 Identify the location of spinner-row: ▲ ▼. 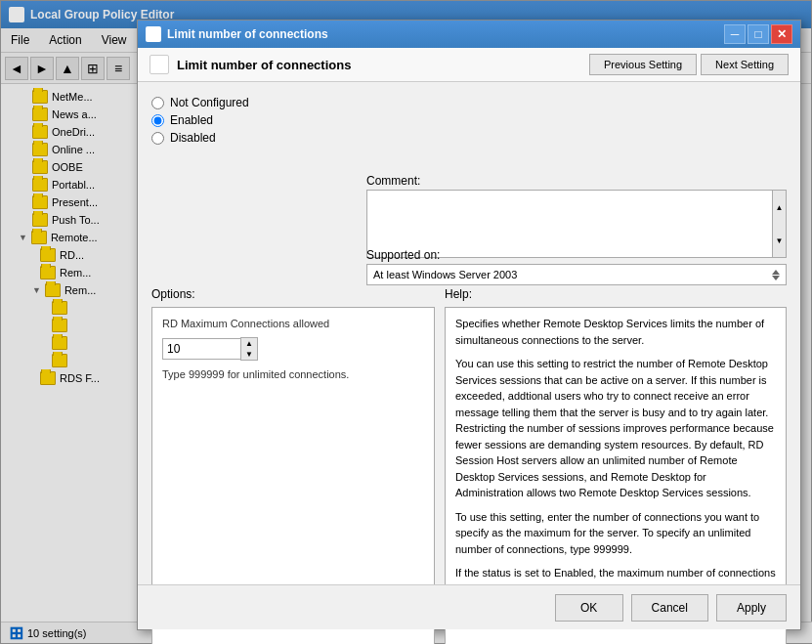
(293, 349).